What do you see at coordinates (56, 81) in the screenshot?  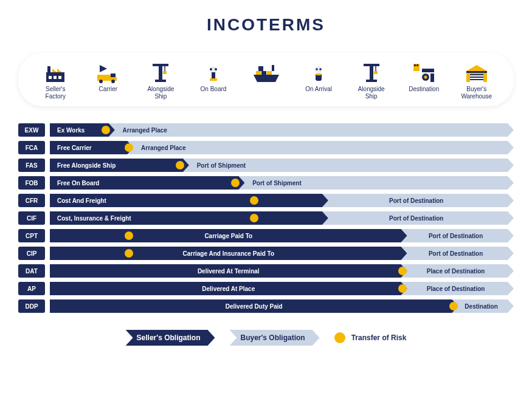 I see `stage-factory: Seller'sFactory` at bounding box center [56, 81].